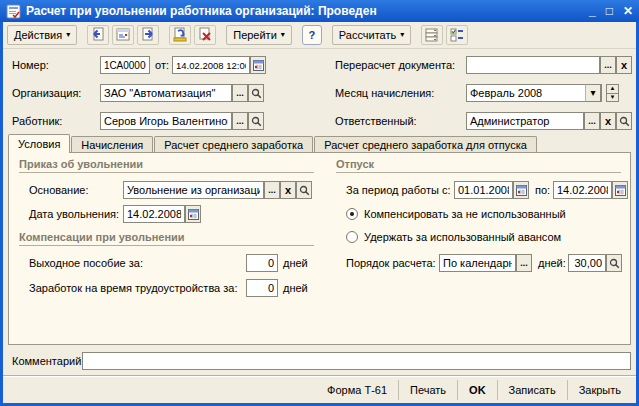 The height and width of the screenshot is (406, 639). Describe the element at coordinates (600, 390) in the screenshot. I see `close-form-button: Закрыть` at that location.